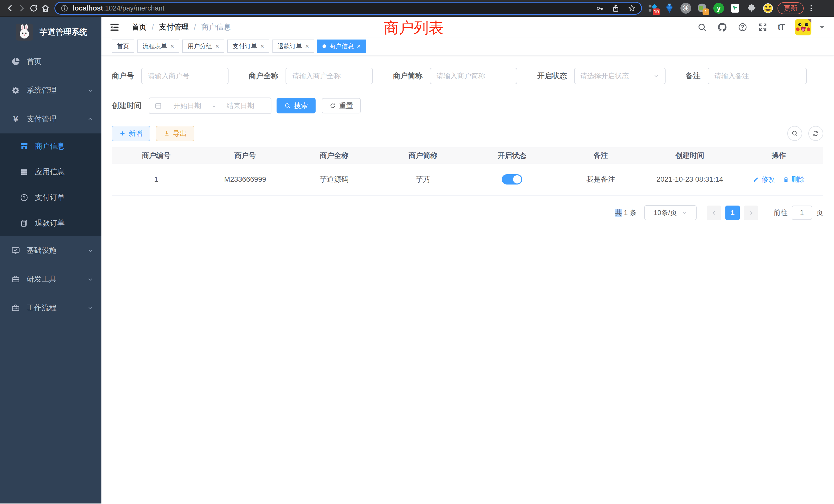  I want to click on edit-link: 修改, so click(764, 179).